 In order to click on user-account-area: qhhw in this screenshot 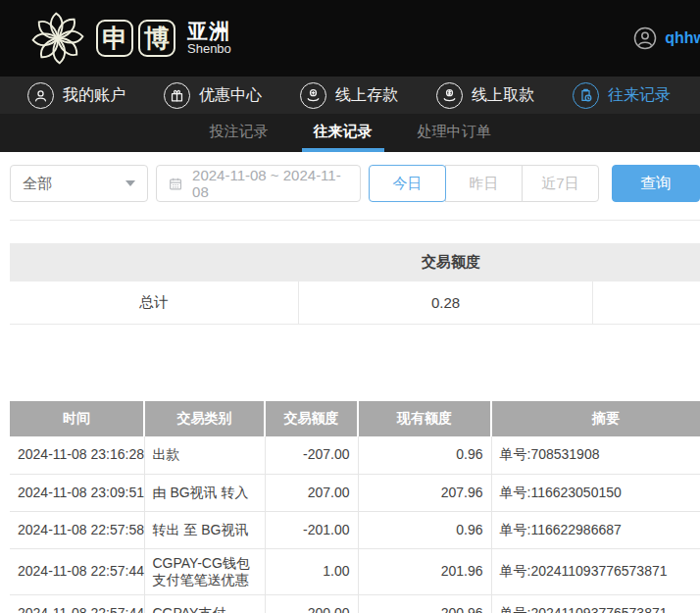, I will do `click(667, 38)`.